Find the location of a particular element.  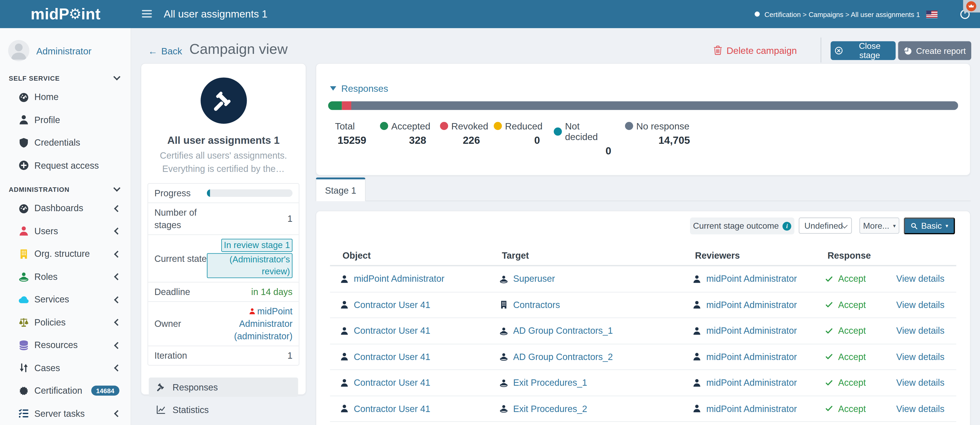

progress-bar is located at coordinates (250, 193).